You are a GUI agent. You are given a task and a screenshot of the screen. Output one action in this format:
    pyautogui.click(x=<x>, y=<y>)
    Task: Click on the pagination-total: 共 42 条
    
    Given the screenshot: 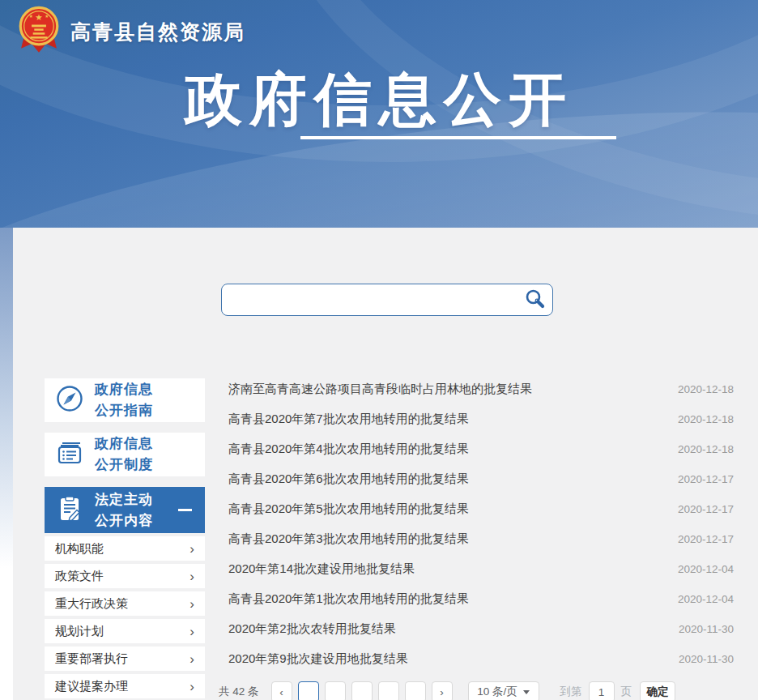 What is the action you would take?
    pyautogui.click(x=239, y=692)
    